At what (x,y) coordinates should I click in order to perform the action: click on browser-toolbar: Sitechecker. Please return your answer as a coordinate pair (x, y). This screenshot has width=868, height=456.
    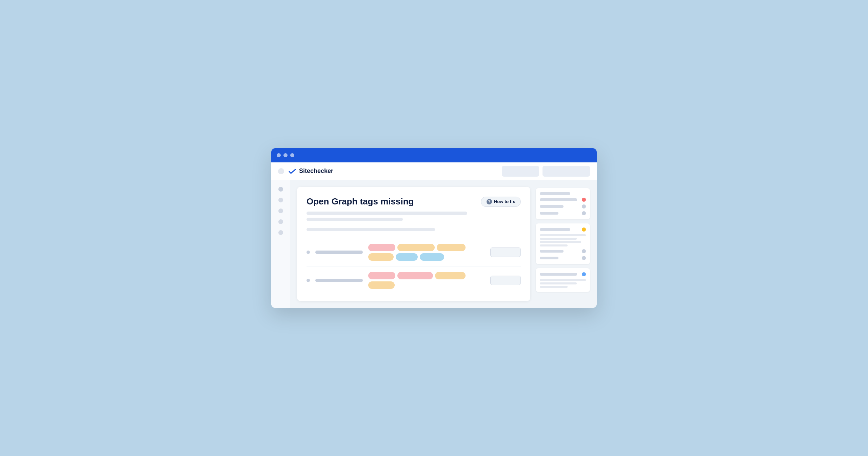
    Looking at the image, I should click on (434, 171).